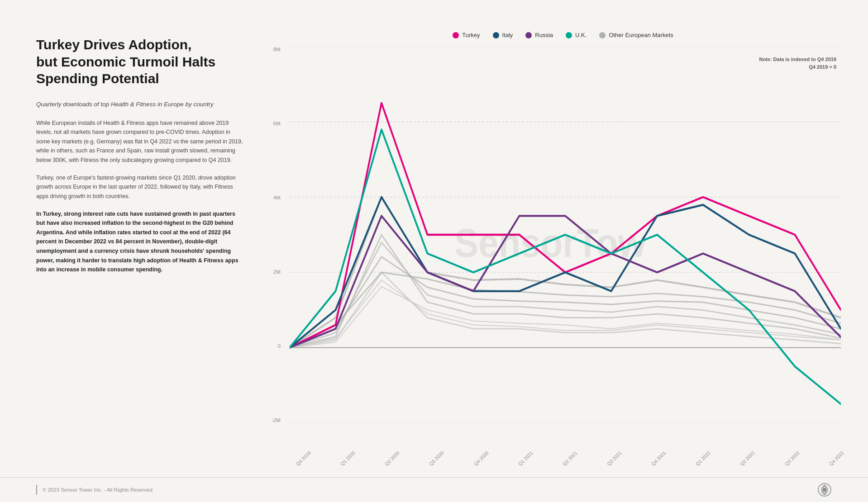  Describe the element at coordinates (508, 35) in the screenshot. I see `italy-label: Italy` at that location.